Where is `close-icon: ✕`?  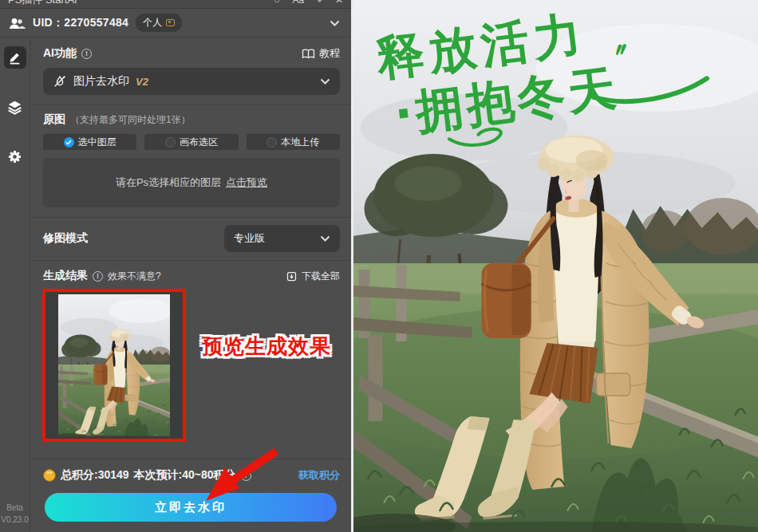 close-icon: ✕ is located at coordinates (339, 3).